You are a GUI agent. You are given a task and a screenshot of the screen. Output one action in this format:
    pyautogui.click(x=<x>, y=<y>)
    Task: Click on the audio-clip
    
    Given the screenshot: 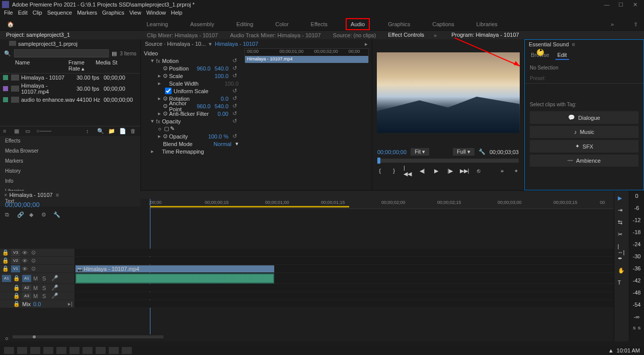 What is the action you would take?
    pyautogui.click(x=175, y=278)
    